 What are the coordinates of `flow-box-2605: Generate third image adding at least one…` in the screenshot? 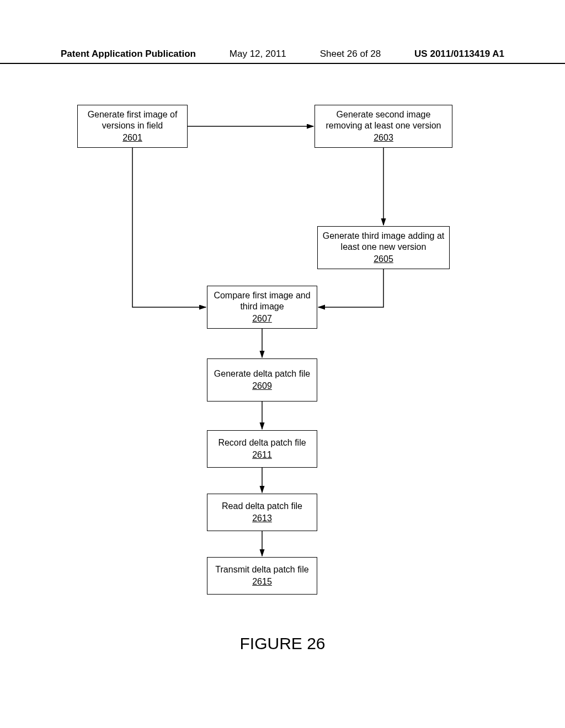 It's located at (383, 248).